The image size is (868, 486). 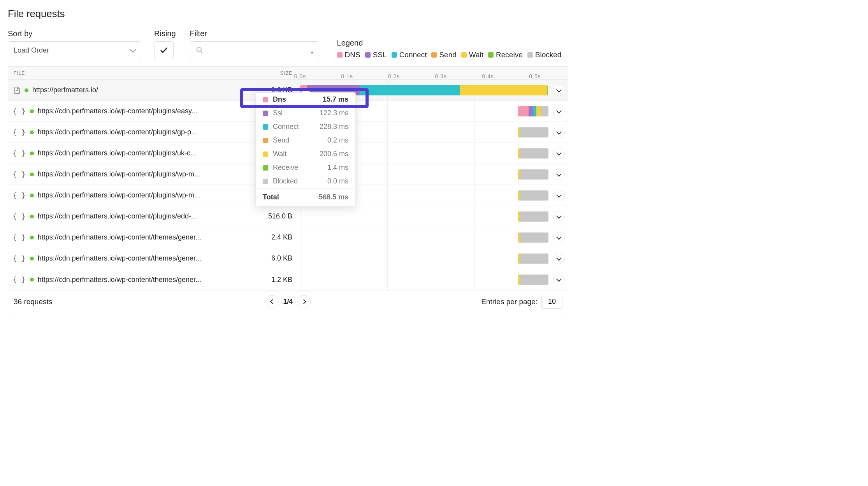 I want to click on tooltip-value: 228.3 ms, so click(x=334, y=127).